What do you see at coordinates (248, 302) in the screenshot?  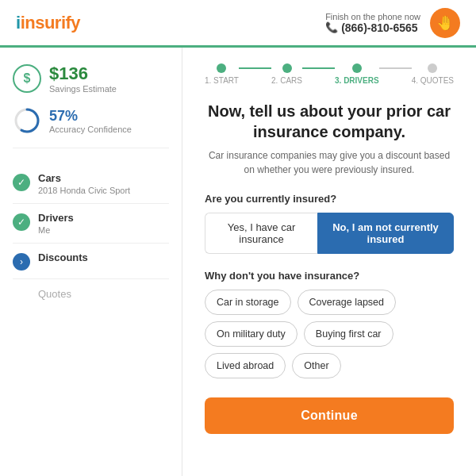 I see `reason-chip-0: Car in storage` at bounding box center [248, 302].